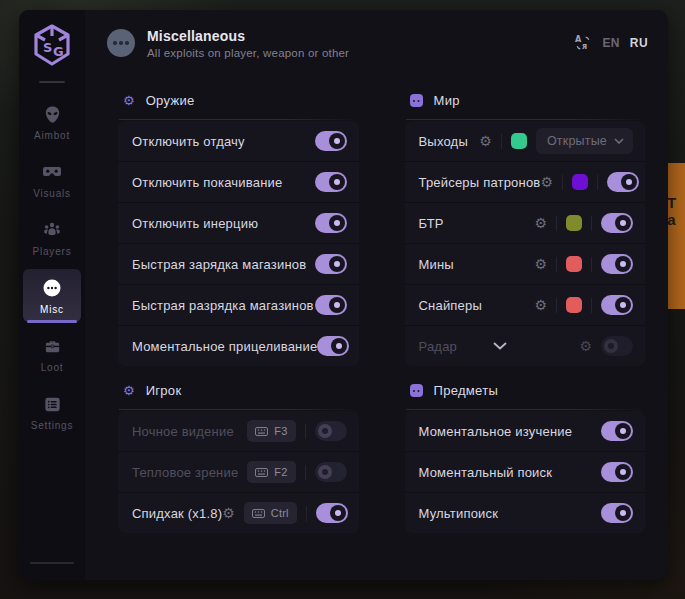 This screenshot has height=599, width=685. What do you see at coordinates (639, 43) in the screenshot?
I see `lang-ru: RU` at bounding box center [639, 43].